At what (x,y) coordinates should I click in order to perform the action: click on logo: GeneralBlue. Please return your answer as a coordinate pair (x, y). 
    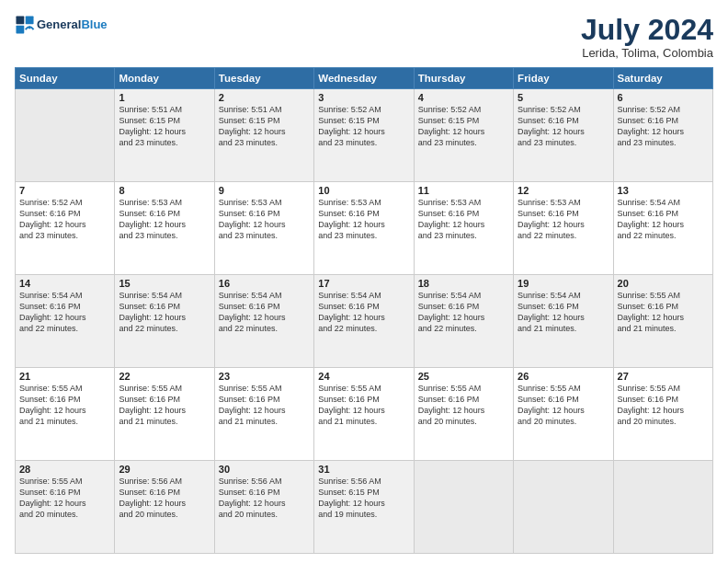
    Looking at the image, I should click on (61, 25).